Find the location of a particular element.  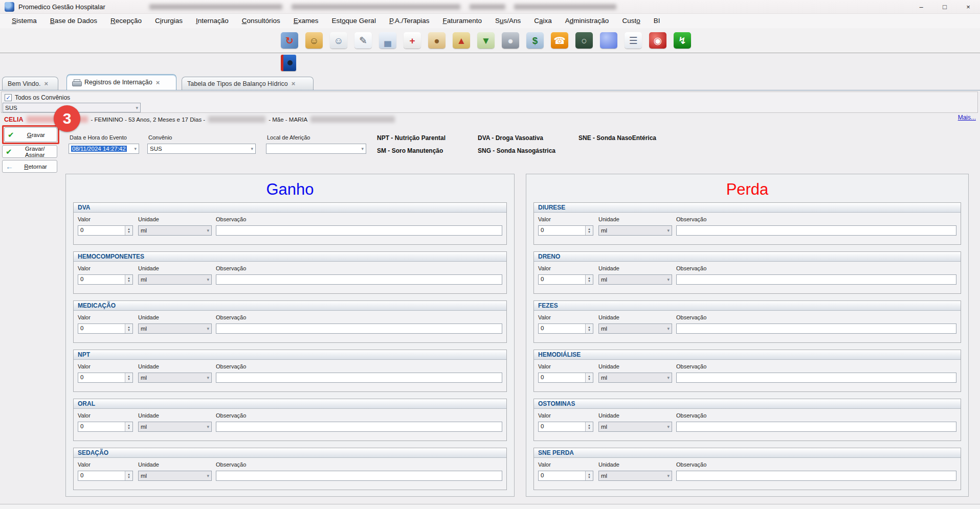

convenio-select: SUS ▾ is located at coordinates (202, 149).